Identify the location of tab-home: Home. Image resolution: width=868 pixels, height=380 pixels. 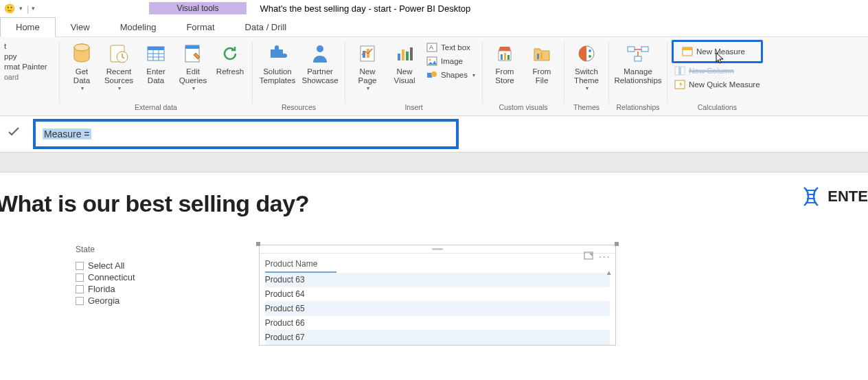
(27, 27).